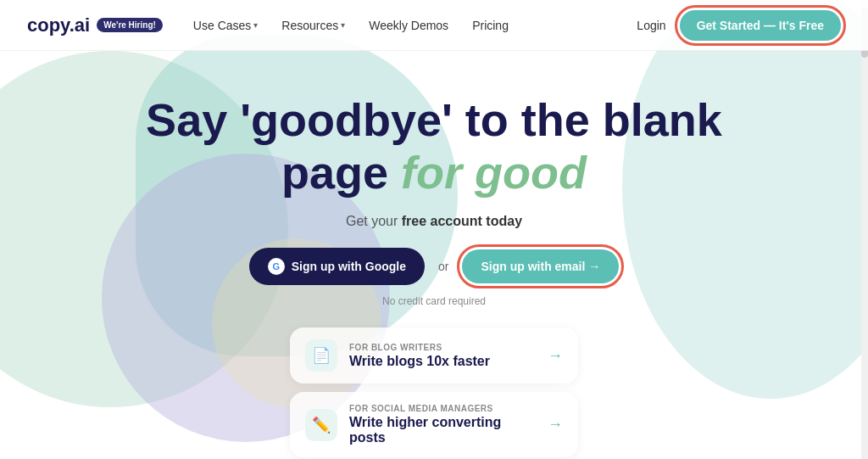 This screenshot has width=868, height=459. Describe the element at coordinates (337, 266) in the screenshot. I see `google-signup-button: G Sign up with Google` at that location.